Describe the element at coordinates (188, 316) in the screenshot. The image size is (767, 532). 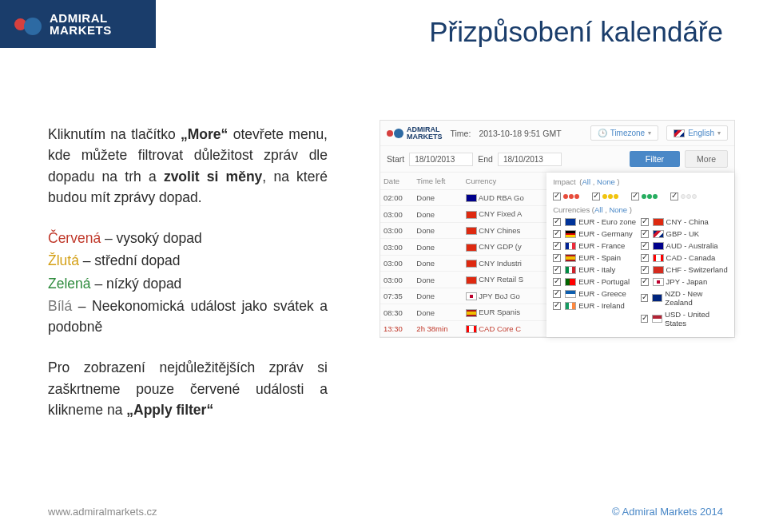
I see `impact-white: Bílá – Neekonomická událost jako svátek …` at that location.